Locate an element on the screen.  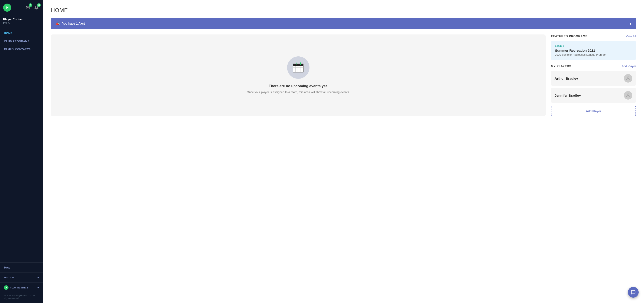
empty-state-title: There are no upcoming events yet. is located at coordinates (298, 86).